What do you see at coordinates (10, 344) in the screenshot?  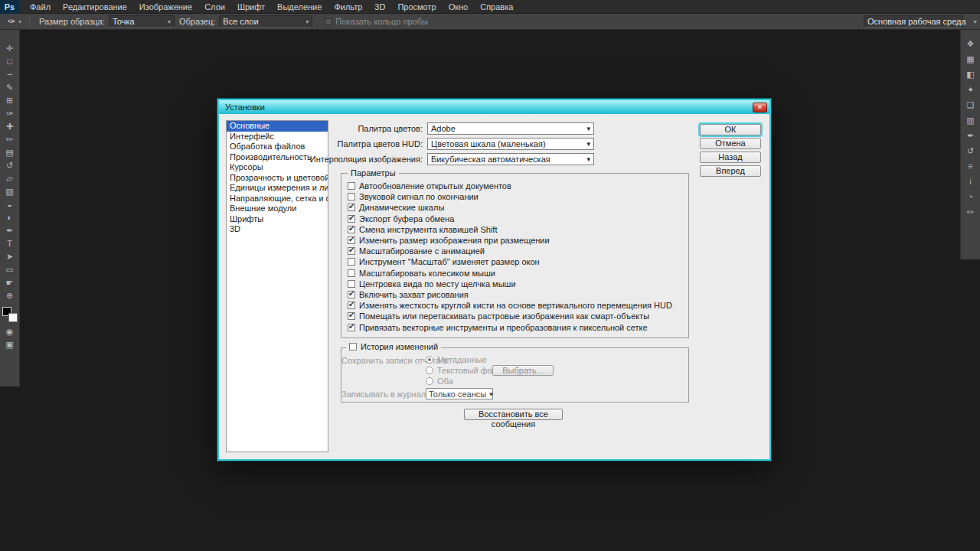 I see `screen-mode-icon: ▣` at bounding box center [10, 344].